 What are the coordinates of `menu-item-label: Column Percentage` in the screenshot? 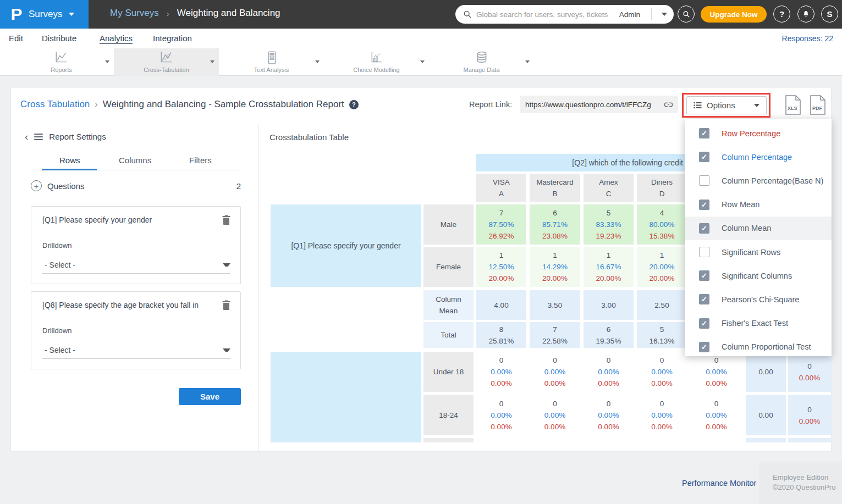 It's located at (757, 157).